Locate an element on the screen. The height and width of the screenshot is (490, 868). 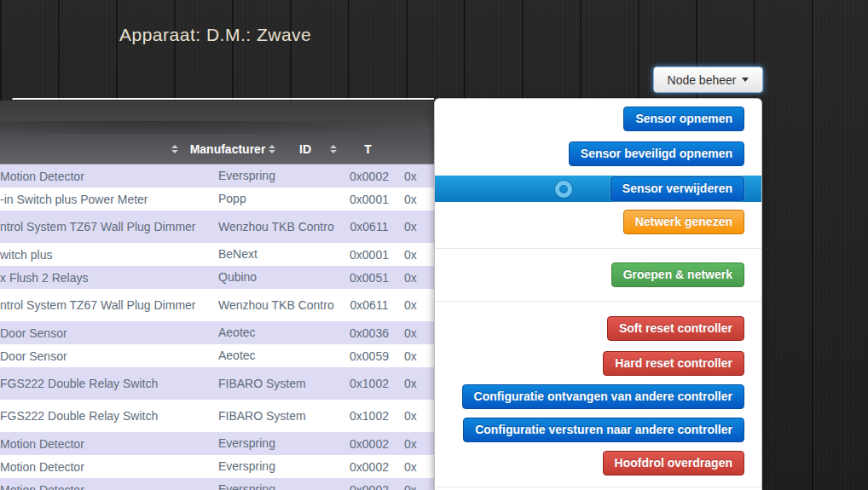
device-manufacturer: BeNext is located at coordinates (276, 254).